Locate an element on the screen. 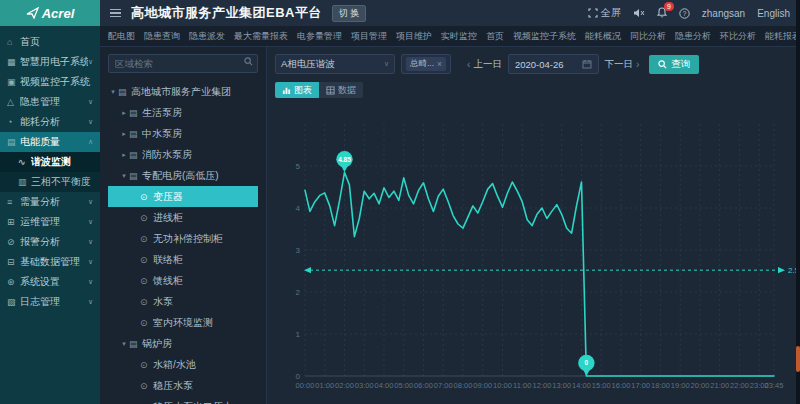 Image resolution: width=800 pixels, height=404 pixels. y-tick-label: 1 is located at coordinates (298, 334).